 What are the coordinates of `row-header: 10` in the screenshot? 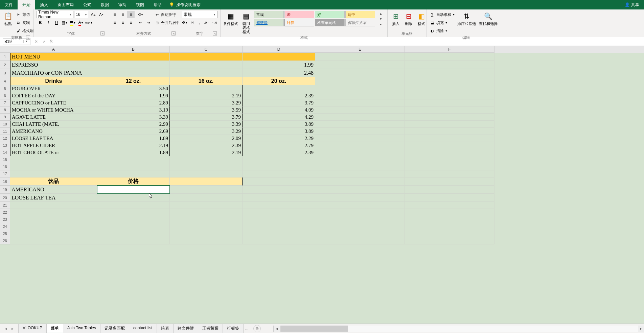 It's located at (5, 124).